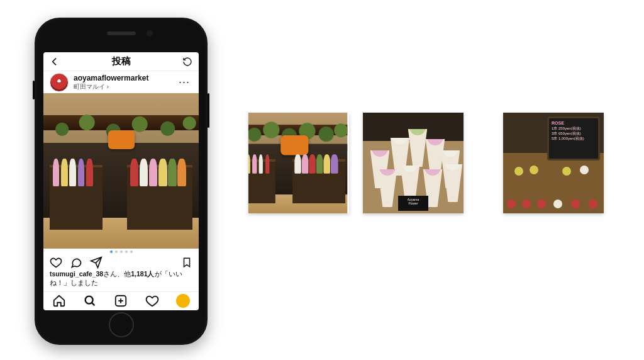 Image resolution: width=644 pixels, height=360 pixels. I want to click on bottom-nav, so click(121, 301).